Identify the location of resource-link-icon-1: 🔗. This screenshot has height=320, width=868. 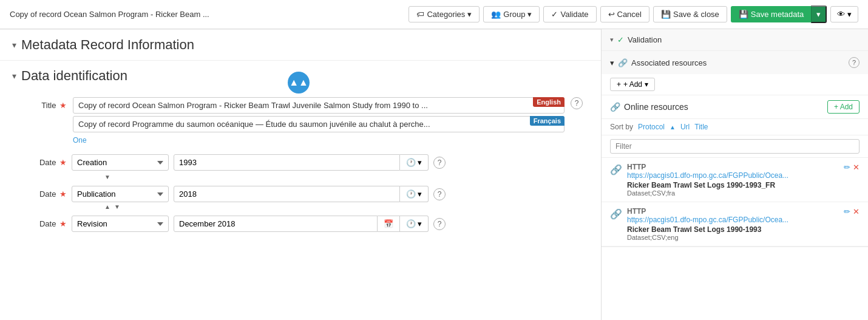
(616, 170).